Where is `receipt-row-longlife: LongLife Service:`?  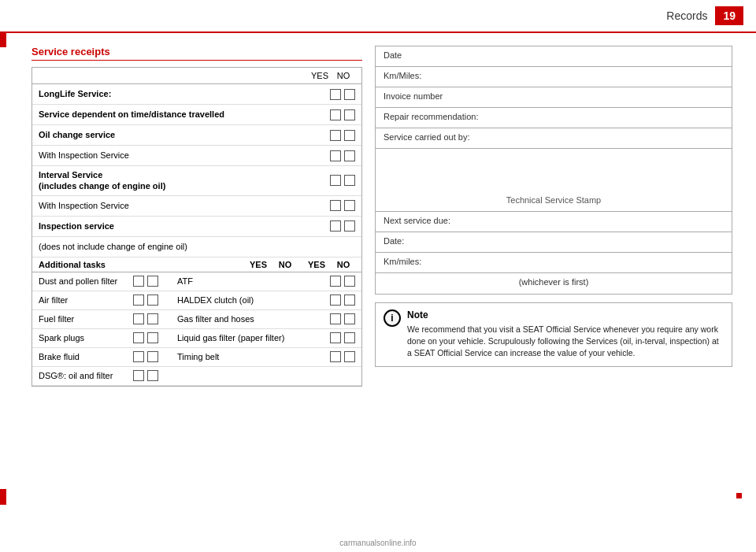 receipt-row-longlife: LongLife Service: is located at coordinates (197, 94).